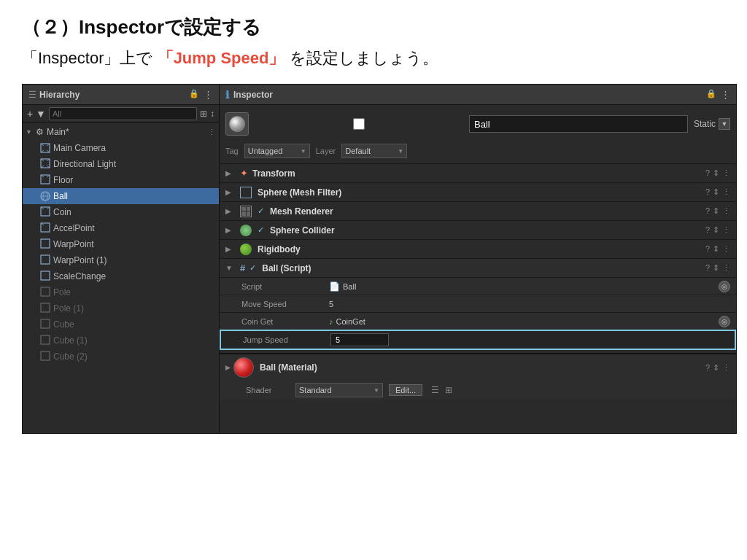 This screenshot has height=560, width=747. Describe the element at coordinates (287, 340) in the screenshot. I see `jump-speed-label: Jump Speed` at that location.